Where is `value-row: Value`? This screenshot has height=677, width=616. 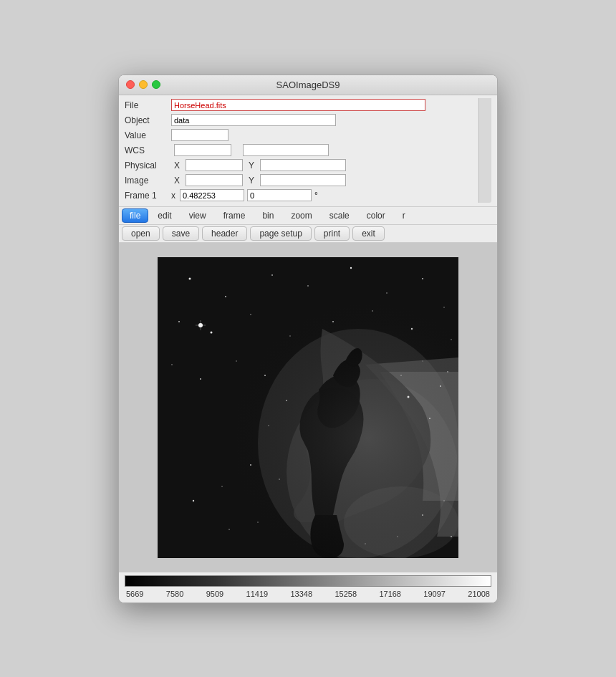 value-row: Value is located at coordinates (299, 135).